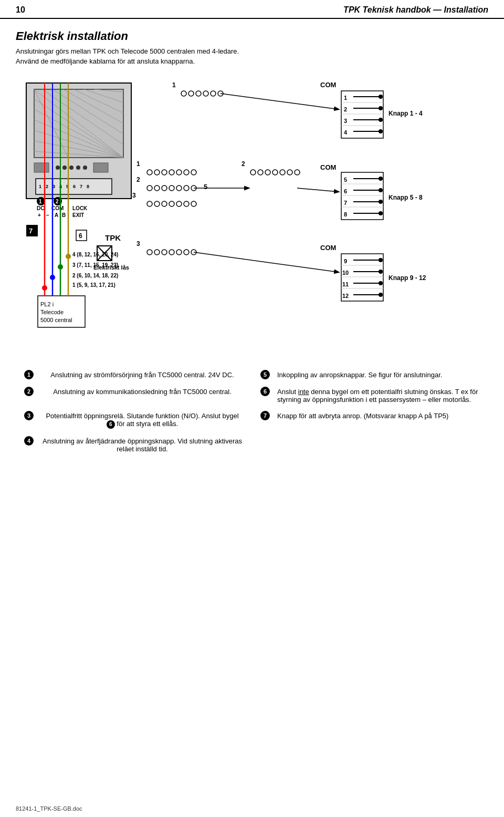 Image resolution: width=504 pixels, height=817 pixels. I want to click on desc-text-6: Anslut inte denna bygel om ett potential…, so click(379, 396).